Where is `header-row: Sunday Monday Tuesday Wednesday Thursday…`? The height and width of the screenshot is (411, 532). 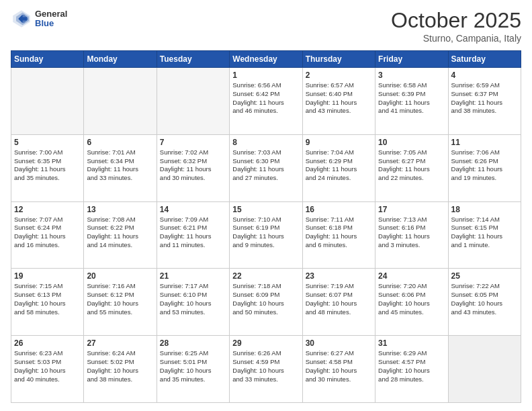
header-row: Sunday Monday Tuesday Wednesday Thursday… is located at coordinates (266, 59).